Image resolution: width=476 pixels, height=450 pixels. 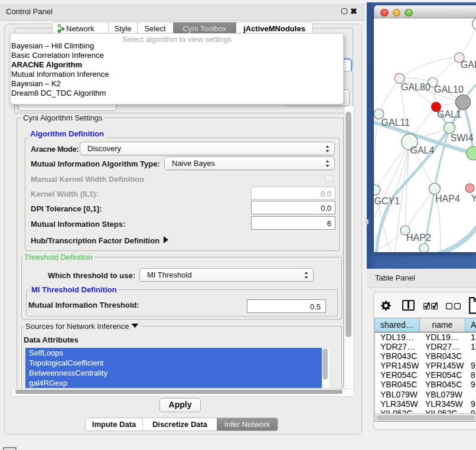 What do you see at coordinates (416, 87) in the screenshot?
I see `svg-text: GAL80` at bounding box center [416, 87].